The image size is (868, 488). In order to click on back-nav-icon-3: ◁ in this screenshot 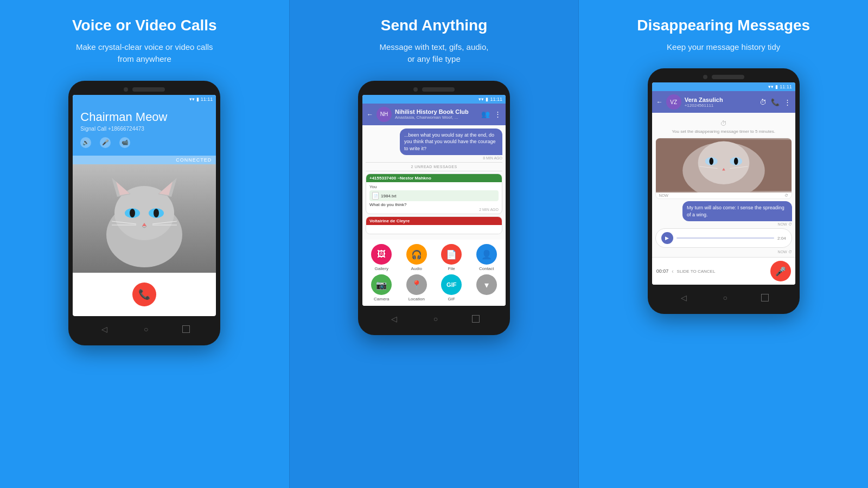, I will do `click(684, 298)`.